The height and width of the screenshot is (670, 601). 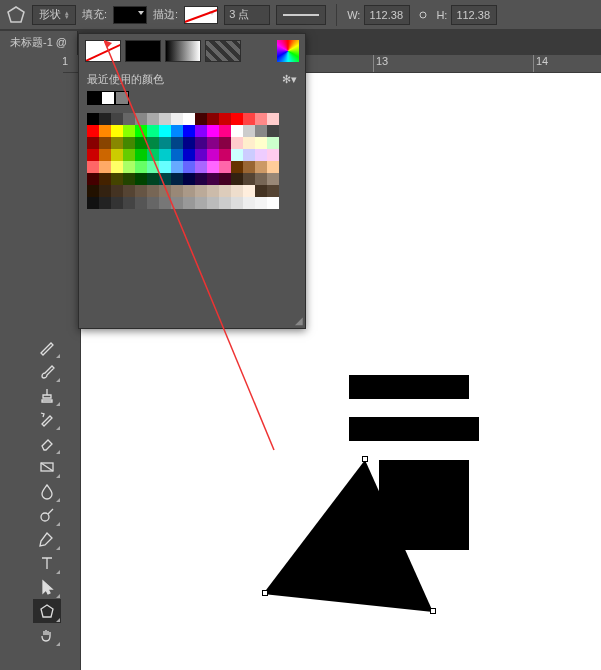 What do you see at coordinates (423, 15) in the screenshot?
I see `link-wh-icon` at bounding box center [423, 15].